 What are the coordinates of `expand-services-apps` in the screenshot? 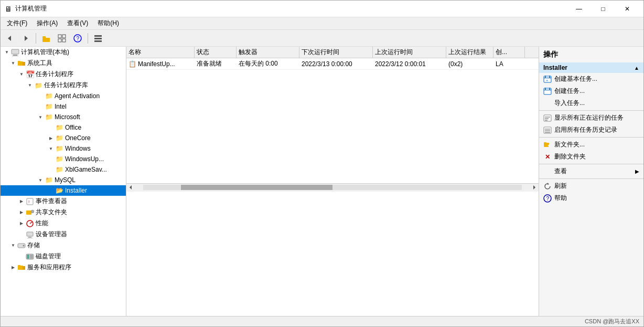 It's located at (13, 268).